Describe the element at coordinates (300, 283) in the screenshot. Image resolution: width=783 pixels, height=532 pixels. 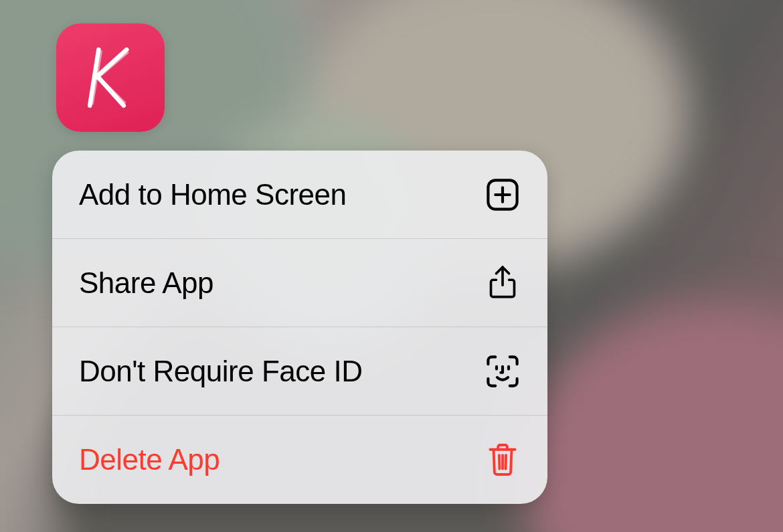
I see `menu-item-share-app: Share App` at that location.